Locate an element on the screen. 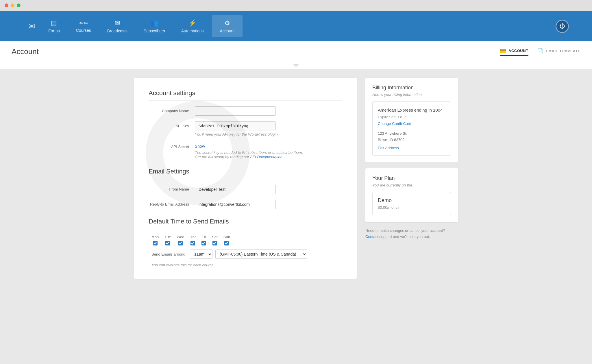 The height and width of the screenshot is (364, 592). courses-nav-label: Courses is located at coordinates (84, 30).